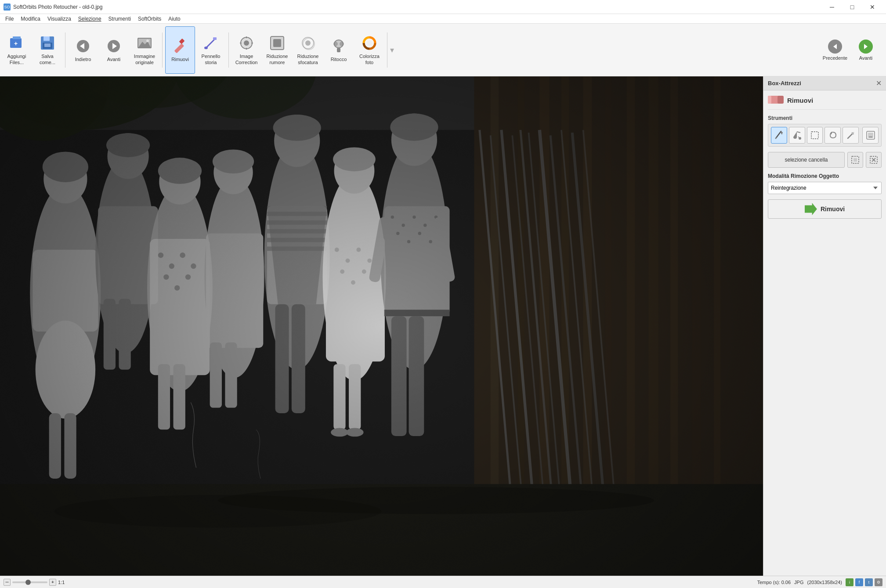 This screenshot has width=886, height=588. Describe the element at coordinates (10, 19) in the screenshot. I see `menu-file: File` at that location.